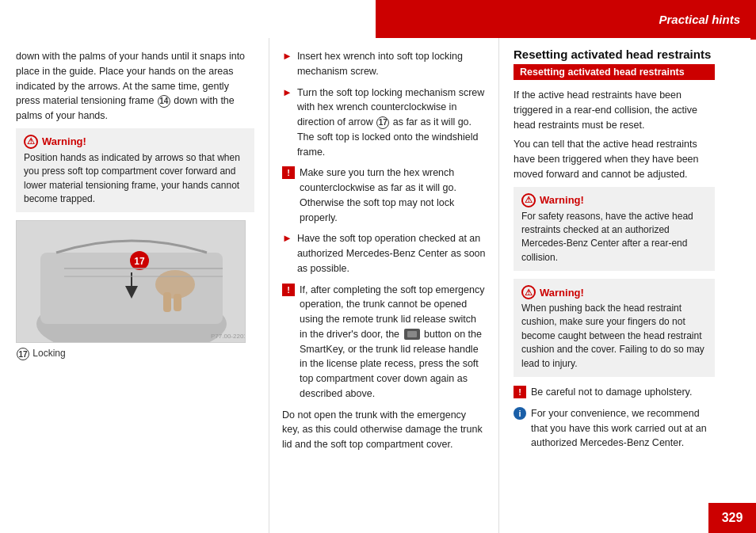 This screenshot has width=756, height=533. What do you see at coordinates (412, 334) in the screenshot?
I see `smartkey-button-icon` at bounding box center [412, 334].